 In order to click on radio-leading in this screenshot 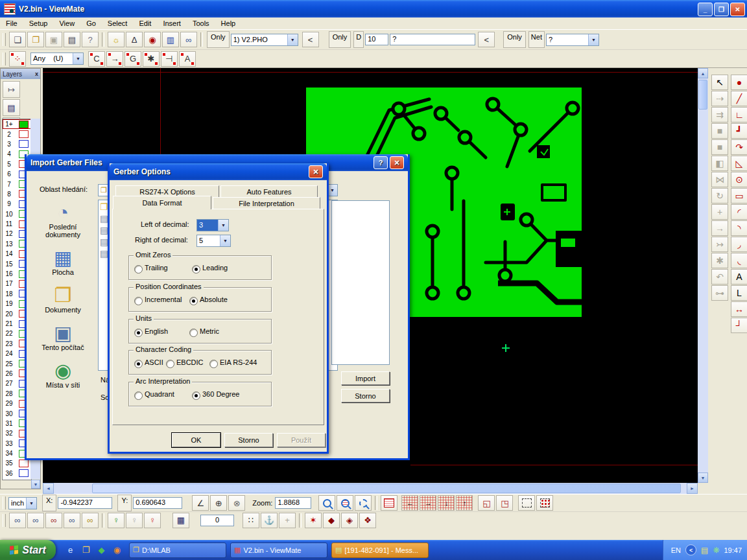, I will do `click(196, 270)`.